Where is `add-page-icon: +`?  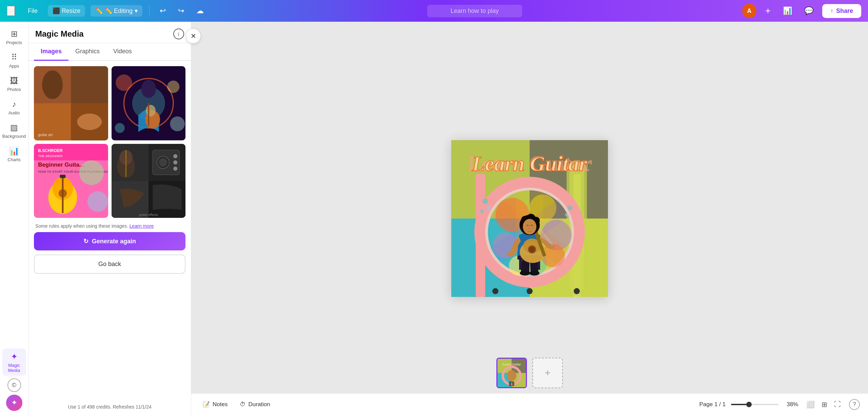
add-page-icon: + is located at coordinates (548, 373).